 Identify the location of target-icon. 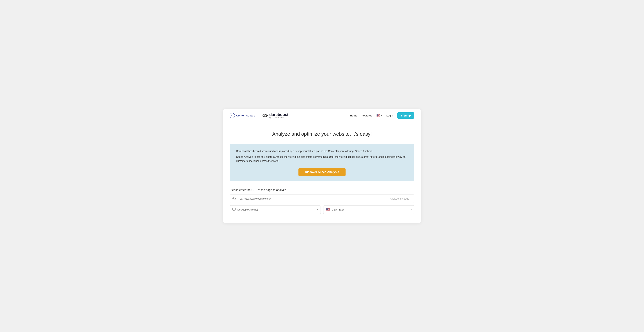
(234, 199).